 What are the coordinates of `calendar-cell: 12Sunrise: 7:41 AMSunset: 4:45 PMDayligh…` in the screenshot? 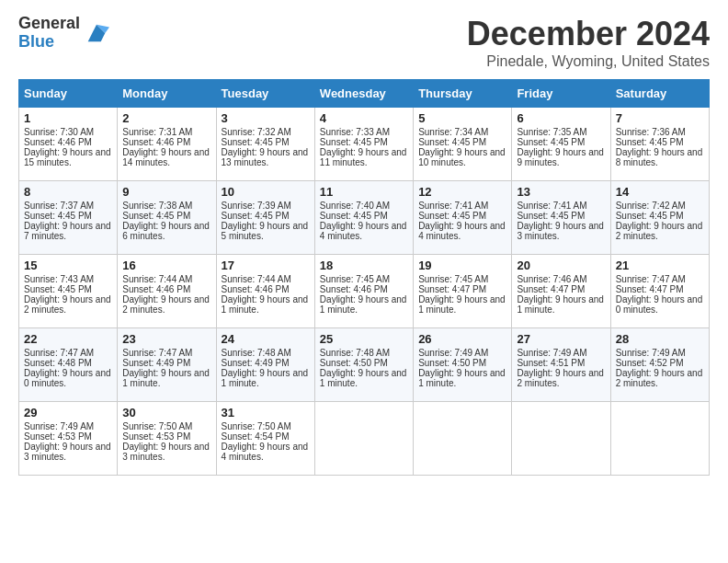 It's located at (463, 218).